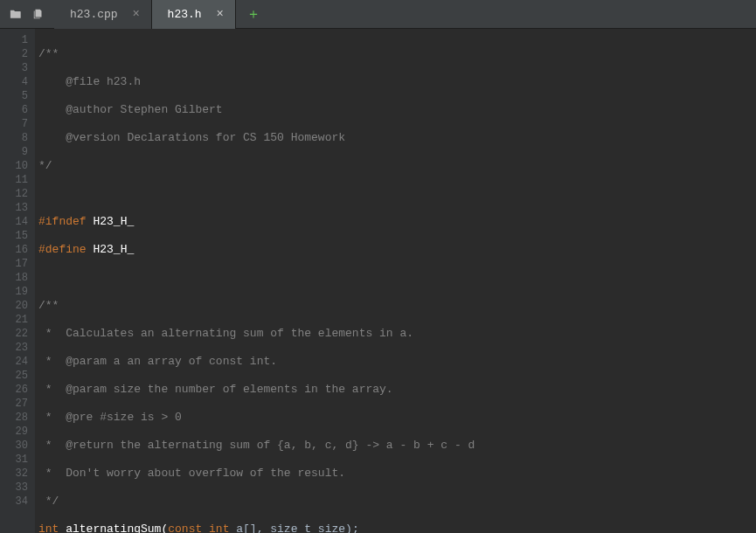 The height and width of the screenshot is (533, 756). I want to click on tab-bar-left-icons, so click(27, 14).